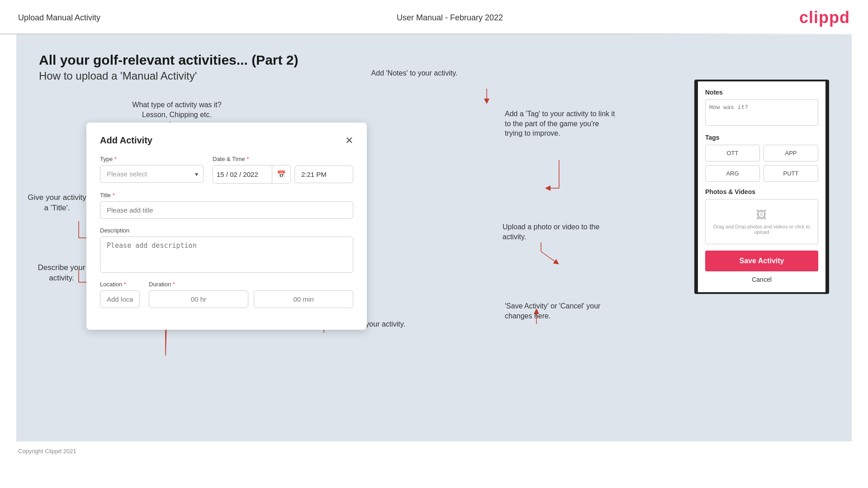 The height and width of the screenshot is (488, 868). What do you see at coordinates (450, 18) in the screenshot?
I see `manual-title: User Manual - February 2022` at bounding box center [450, 18].